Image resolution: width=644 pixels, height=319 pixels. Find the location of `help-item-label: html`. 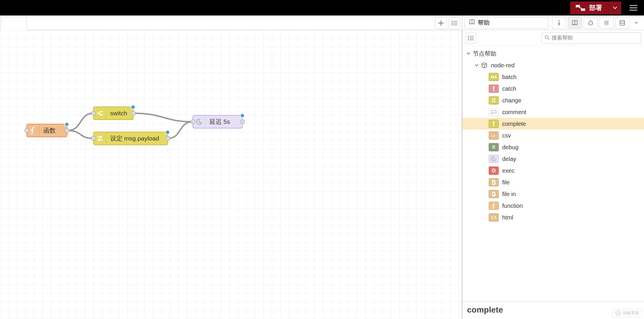

help-item-label: html is located at coordinates (508, 218).